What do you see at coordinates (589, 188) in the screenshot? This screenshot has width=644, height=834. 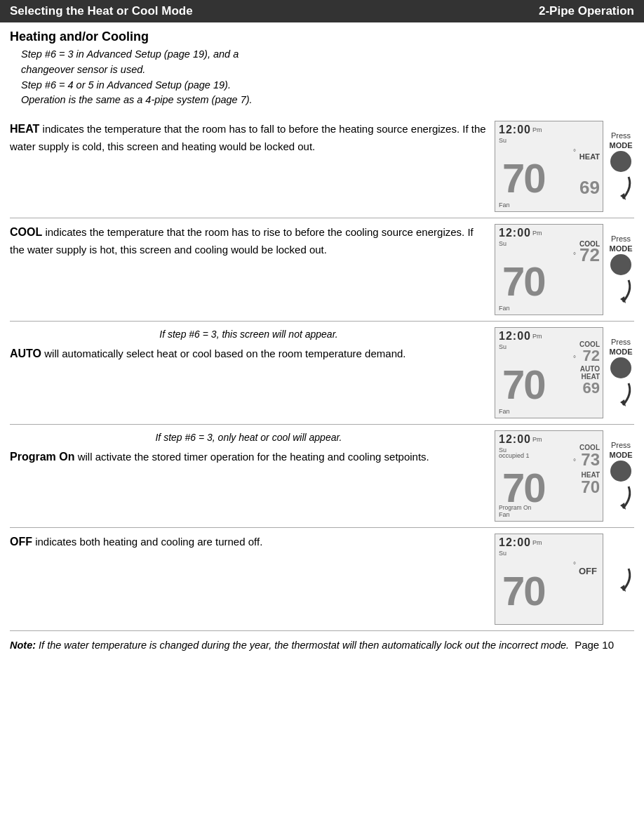 I see `heat-setpoint: 69` at bounding box center [589, 188].